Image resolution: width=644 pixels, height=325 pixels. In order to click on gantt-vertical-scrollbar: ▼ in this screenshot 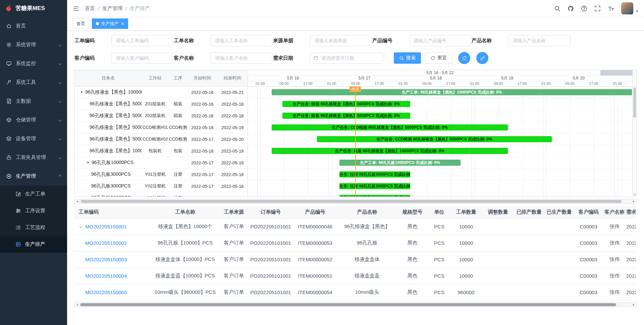, I will do `click(634, 133)`.